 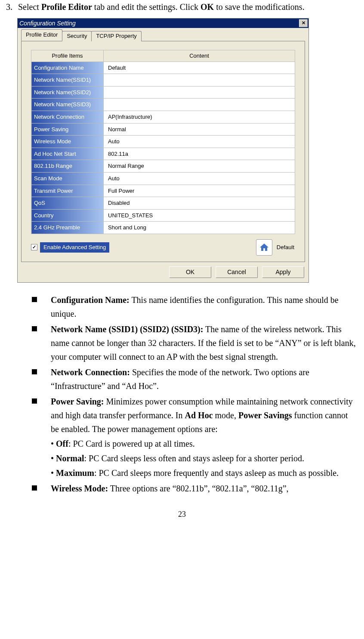 I want to click on sb: Normal, so click(x=70, y=458).